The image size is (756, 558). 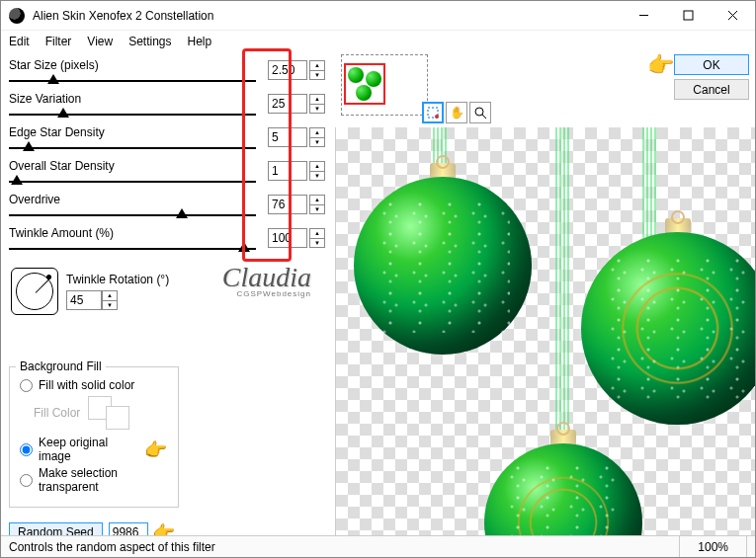 What do you see at coordinates (87, 385) in the screenshot?
I see `radio-solid-label: Fill with solid color` at bounding box center [87, 385].